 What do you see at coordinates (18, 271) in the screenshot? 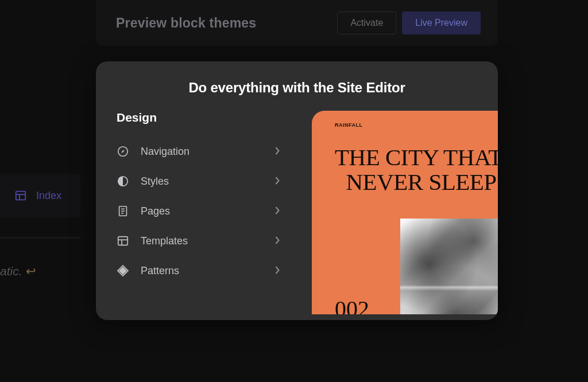
I see `left-code-snippet: atic. ↩` at bounding box center [18, 271].